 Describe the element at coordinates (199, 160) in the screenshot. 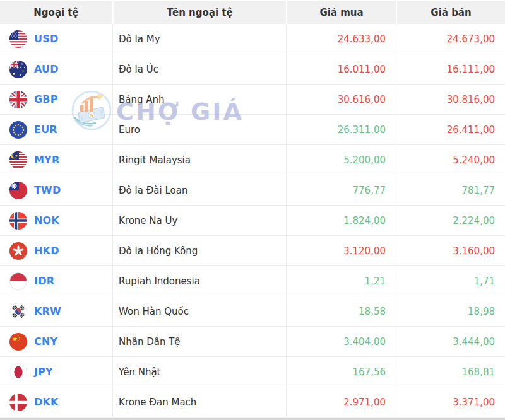

I see `currency-name: Ringit Malaysia` at that location.